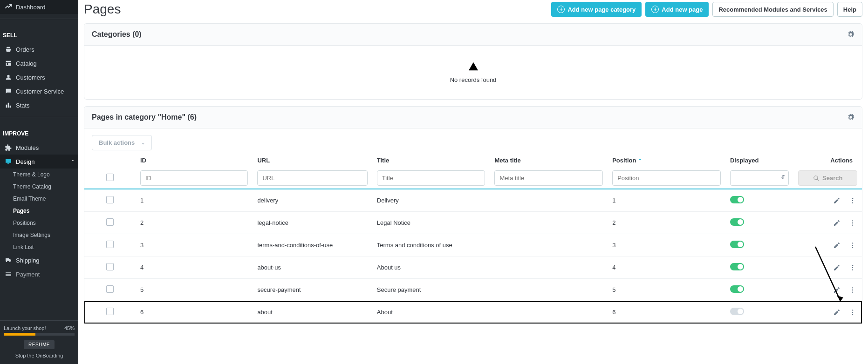 Image resolution: width=868 pixels, height=364 pixels. What do you see at coordinates (39, 148) in the screenshot?
I see `sidebar-item-modules: Modules` at bounding box center [39, 148].